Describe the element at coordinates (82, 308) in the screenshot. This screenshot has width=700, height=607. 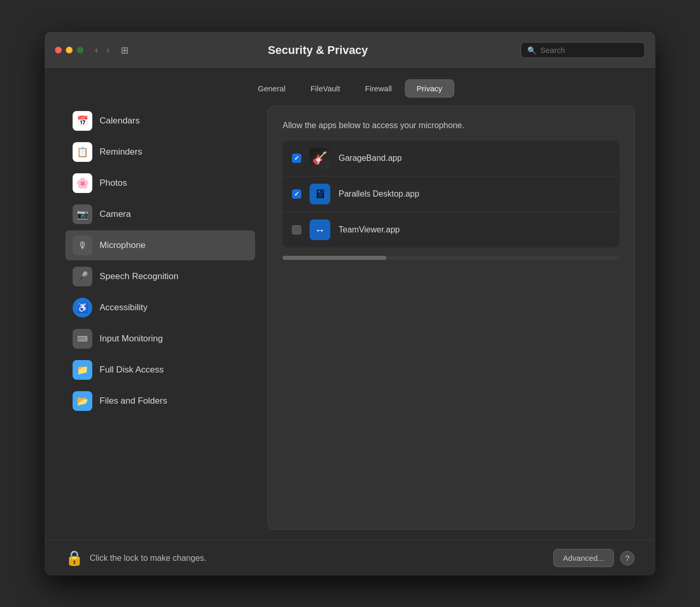
I see `accessibility-icon: ♿` at that location.